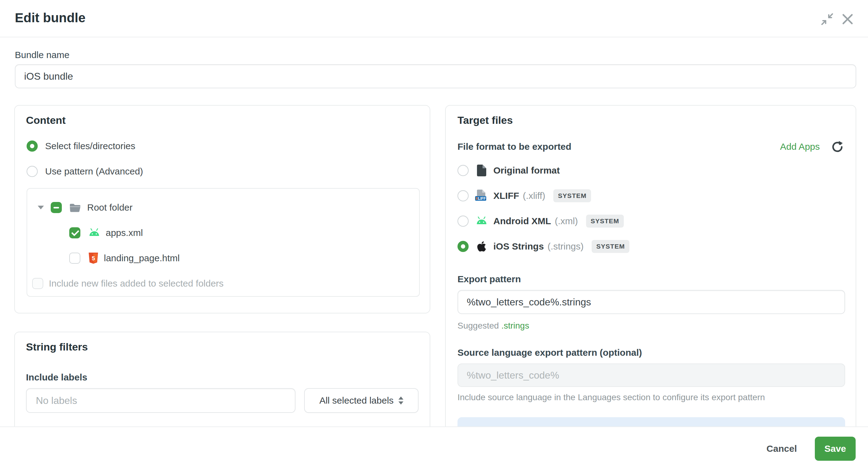 The image size is (868, 470). What do you see at coordinates (434, 19) in the screenshot?
I see `dialog-header: Edit bundle` at bounding box center [434, 19].